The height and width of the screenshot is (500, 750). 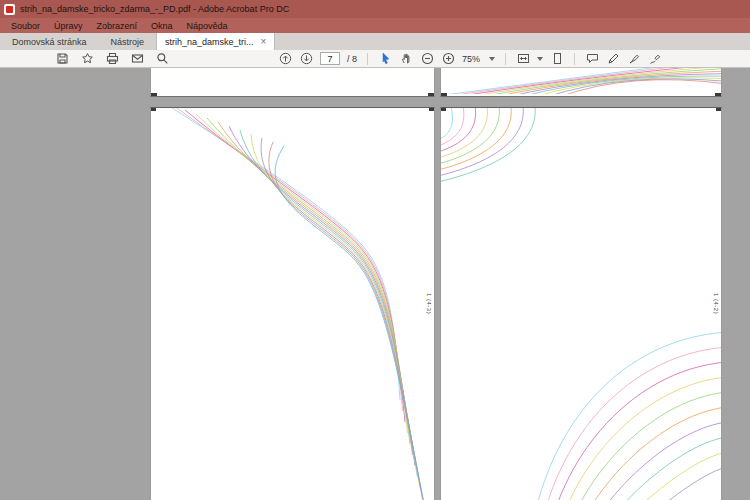 I want to click on page-number-input, so click(x=330, y=58).